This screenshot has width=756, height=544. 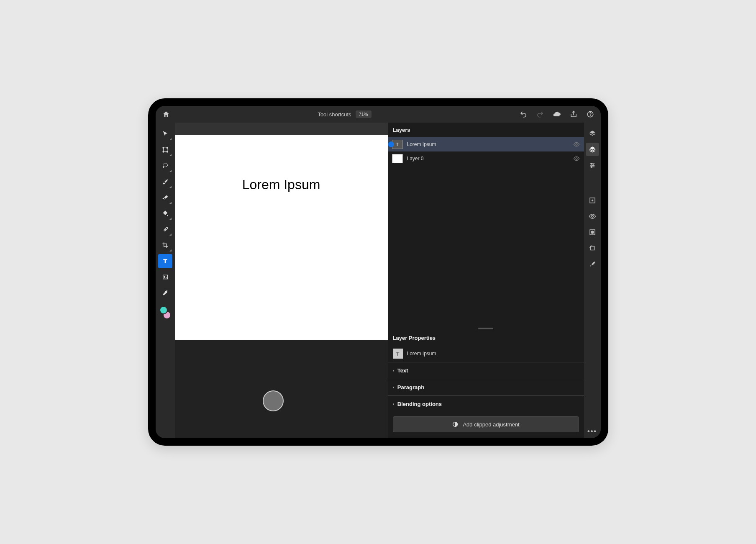 I want to click on zoom-badge: 71%, so click(x=364, y=114).